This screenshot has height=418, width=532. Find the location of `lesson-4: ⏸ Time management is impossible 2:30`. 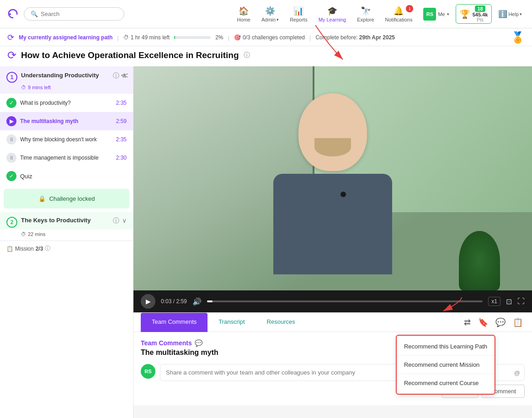

lesson-4: ⏸ Time management is impossible 2:30 is located at coordinates (67, 158).